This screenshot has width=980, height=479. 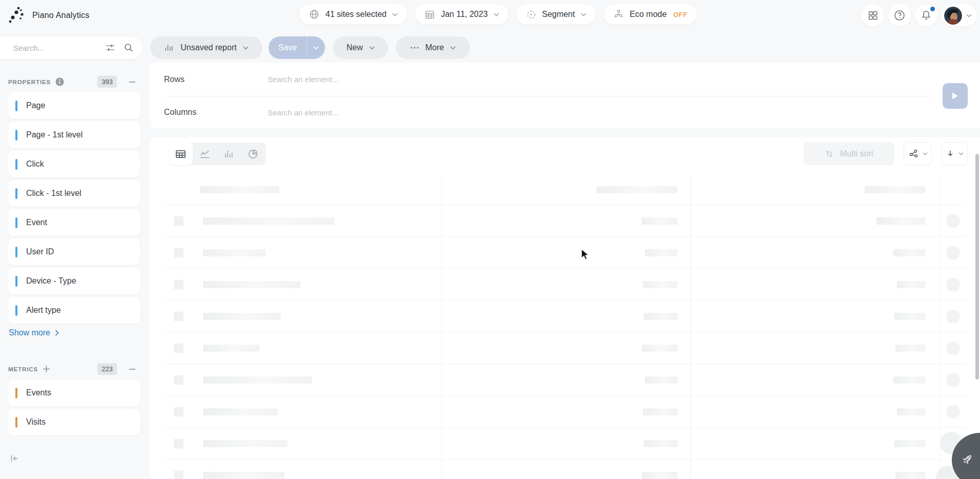 What do you see at coordinates (180, 154) in the screenshot?
I see `tab-table-view` at bounding box center [180, 154].